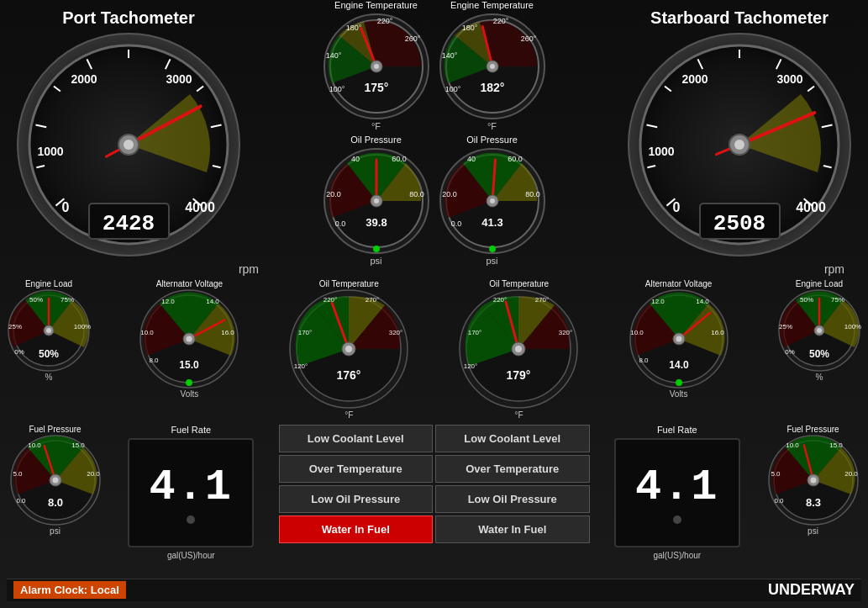  I want to click on svg-text: 2000, so click(694, 79).